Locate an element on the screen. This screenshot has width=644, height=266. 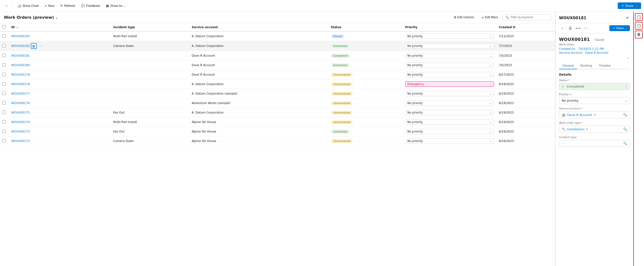
id-link: WOUX00178 is located at coordinates (20, 84).